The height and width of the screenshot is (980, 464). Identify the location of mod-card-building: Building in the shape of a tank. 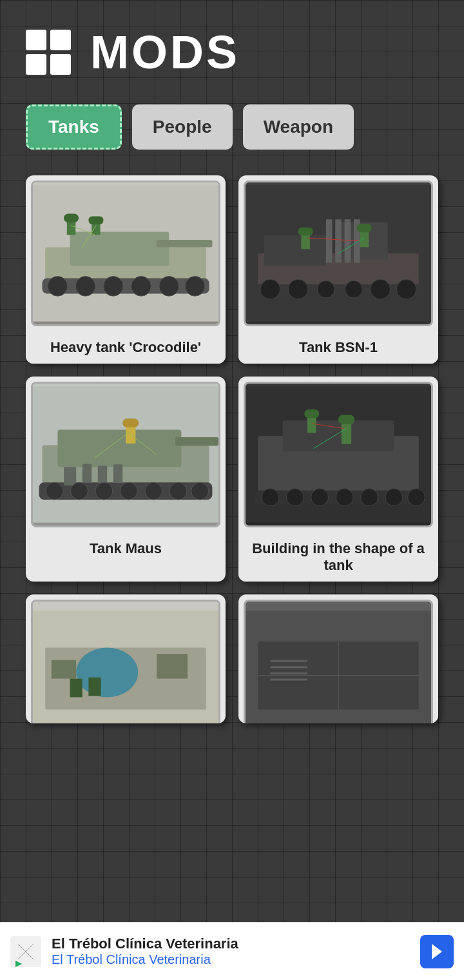
(338, 479).